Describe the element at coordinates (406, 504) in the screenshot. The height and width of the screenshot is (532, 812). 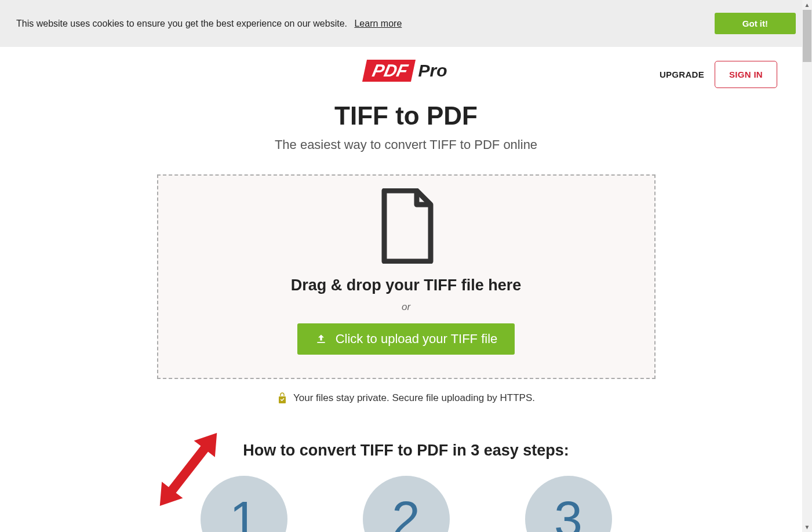
I see `step-circle-2: 2` at that location.